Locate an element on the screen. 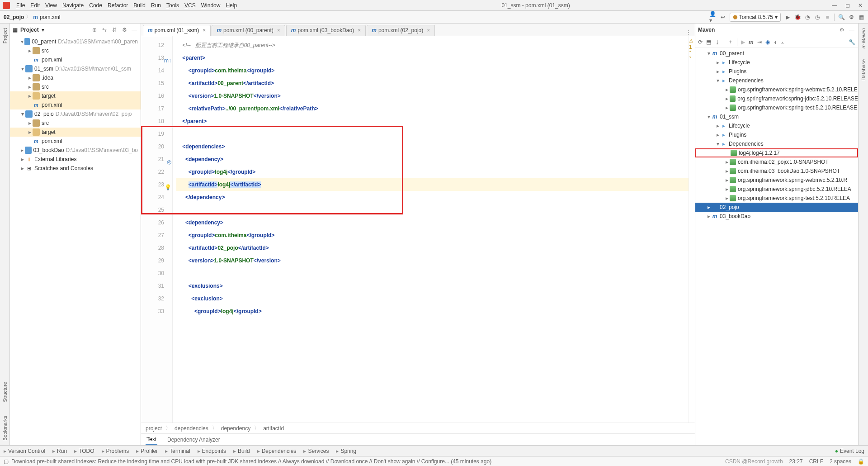 The height and width of the screenshot is (466, 868). menu-window: Window is located at coordinates (211, 5).